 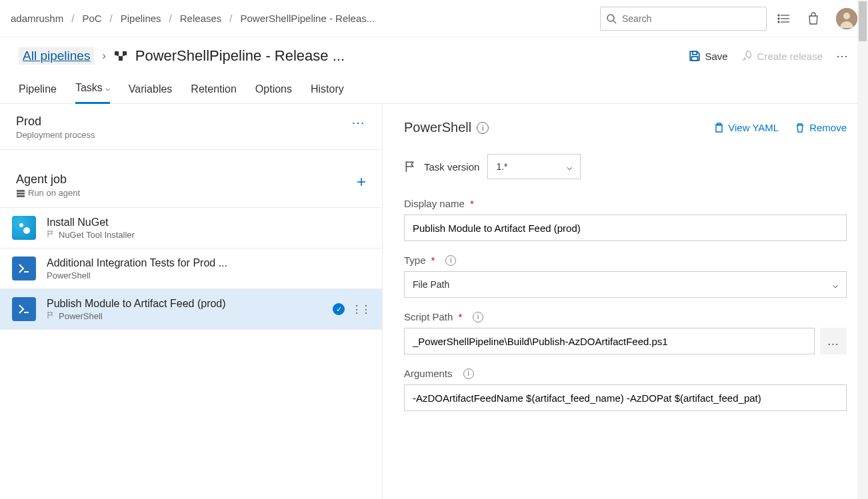 What do you see at coordinates (104, 56) in the screenshot?
I see `chevron-right-icon: ›` at bounding box center [104, 56].